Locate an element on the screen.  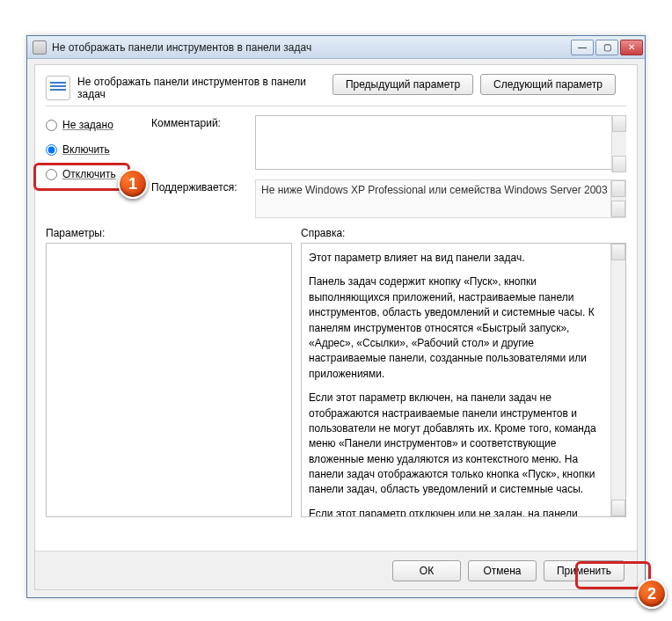
supported-scrollbar is located at coordinates (617, 199).